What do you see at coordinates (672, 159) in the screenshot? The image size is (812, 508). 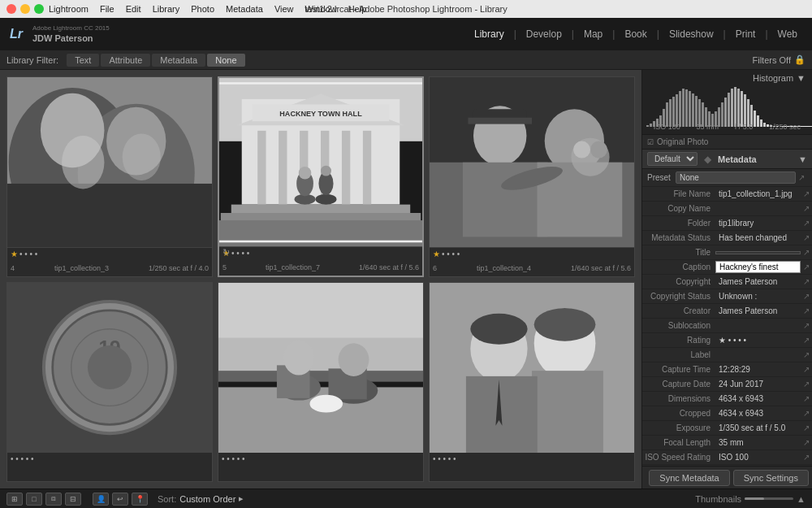 I see `metadata-dropdown: Default` at bounding box center [672, 159].